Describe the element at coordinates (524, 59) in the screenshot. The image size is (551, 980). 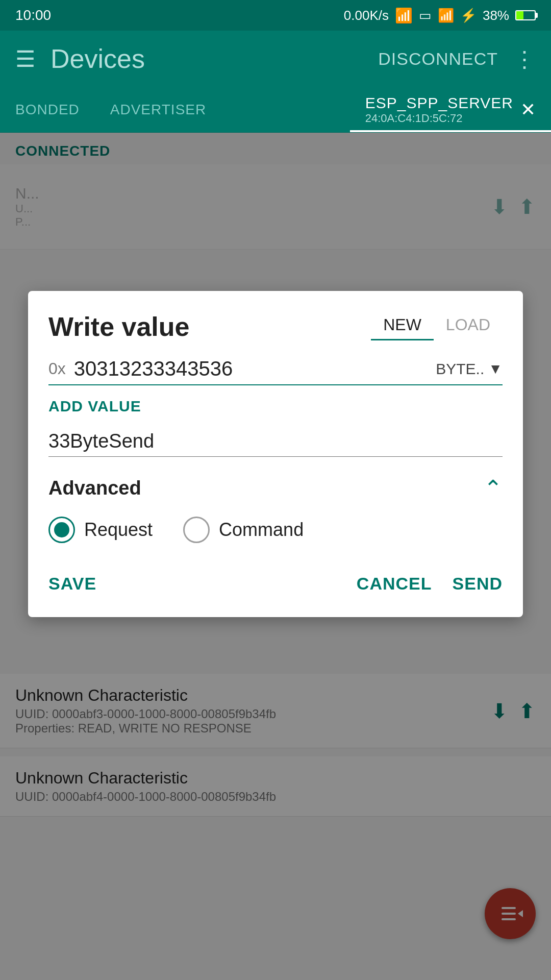
I see `more-options-icon: ⋮` at that location.